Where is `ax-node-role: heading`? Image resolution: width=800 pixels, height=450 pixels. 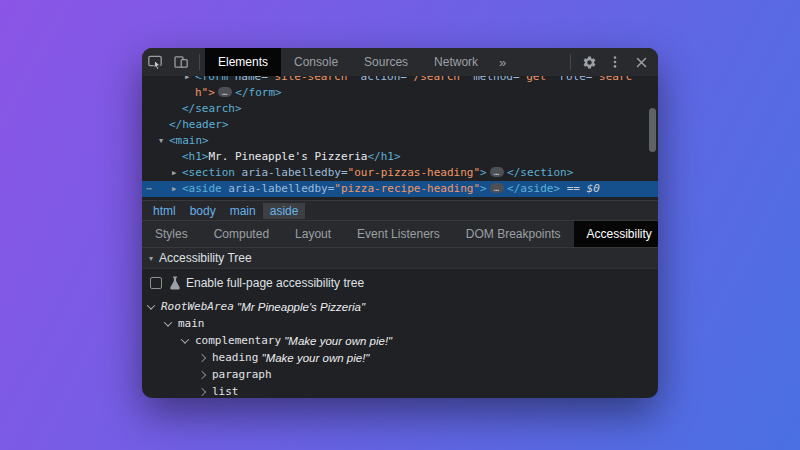 ax-node-role: heading is located at coordinates (235, 358).